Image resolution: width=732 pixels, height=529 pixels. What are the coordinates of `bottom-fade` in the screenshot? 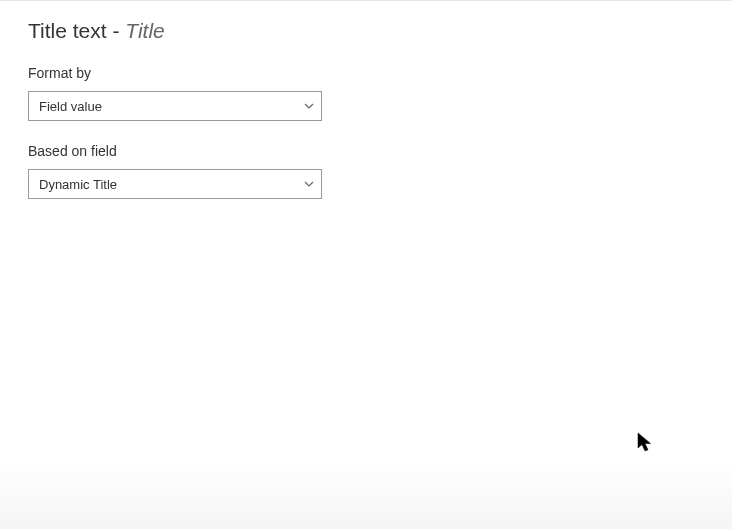 It's located at (366, 494).